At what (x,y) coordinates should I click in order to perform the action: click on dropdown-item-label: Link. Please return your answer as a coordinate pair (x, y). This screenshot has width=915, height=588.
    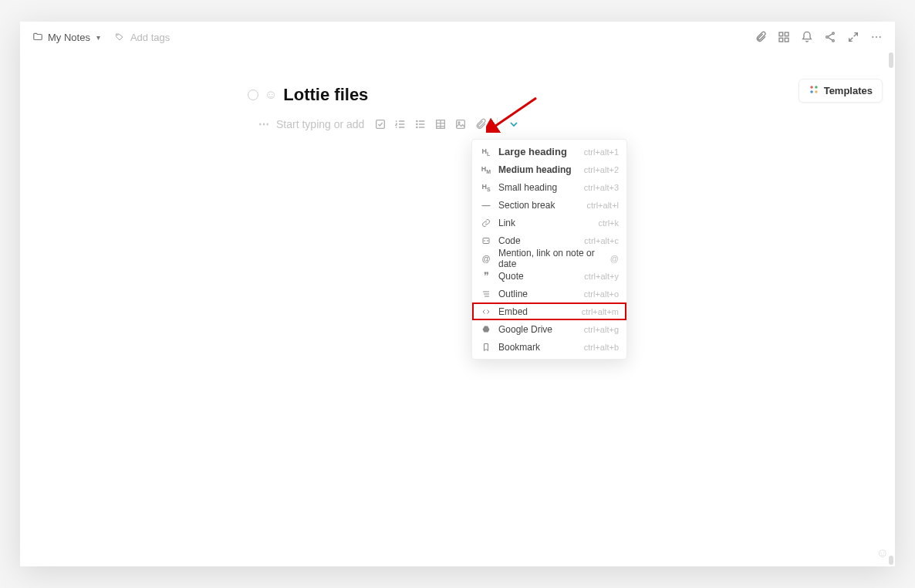
    Looking at the image, I should click on (548, 223).